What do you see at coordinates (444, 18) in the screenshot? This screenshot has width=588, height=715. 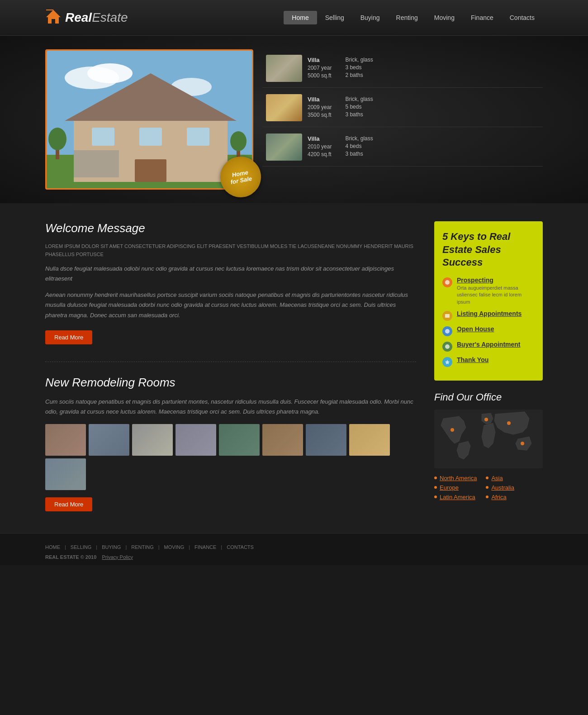 I see `nav-moving: Moving` at bounding box center [444, 18].